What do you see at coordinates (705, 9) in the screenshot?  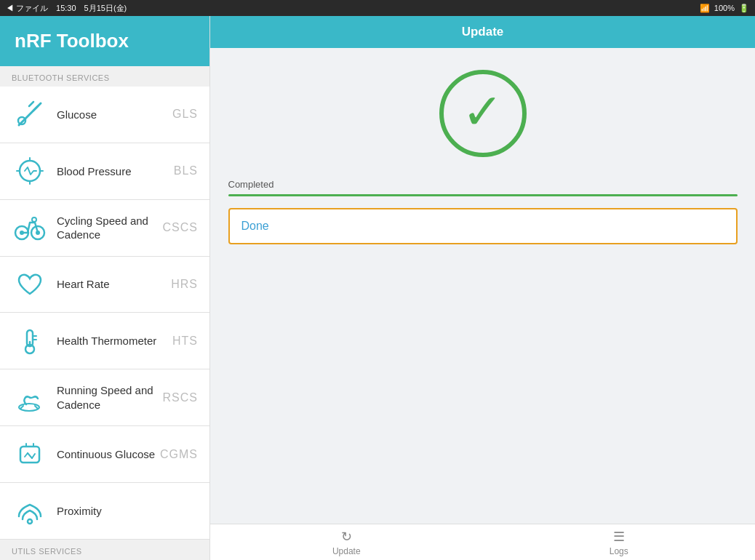 I see `wifi-icon: 📶` at bounding box center [705, 9].